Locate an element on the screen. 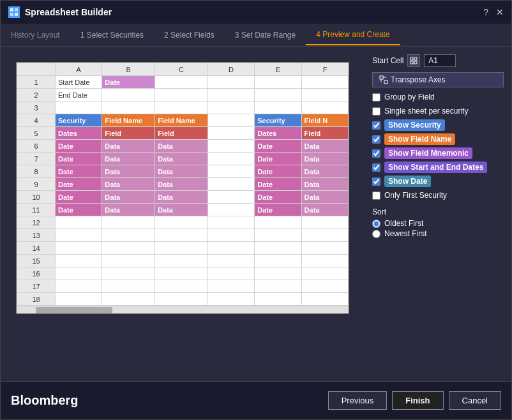  table-row: 8 Date Data Data Date Data is located at coordinates (183, 172).